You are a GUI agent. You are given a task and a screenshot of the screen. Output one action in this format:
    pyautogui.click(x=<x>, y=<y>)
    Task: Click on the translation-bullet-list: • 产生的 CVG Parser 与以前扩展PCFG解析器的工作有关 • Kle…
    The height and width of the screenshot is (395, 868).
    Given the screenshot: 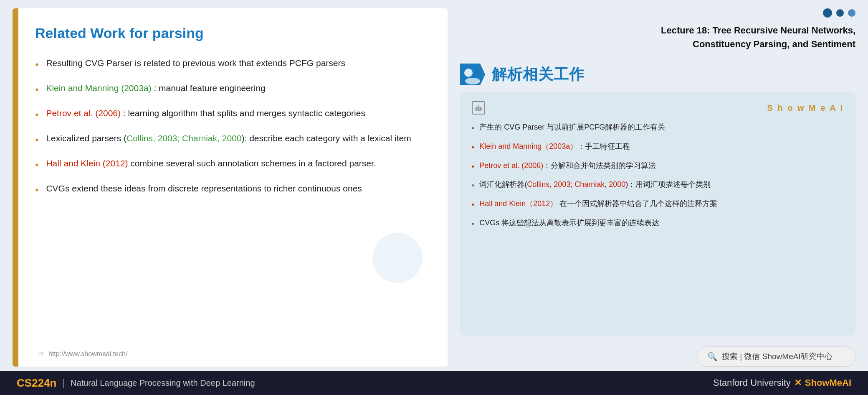 What is the action you would take?
    pyautogui.click(x=658, y=176)
    